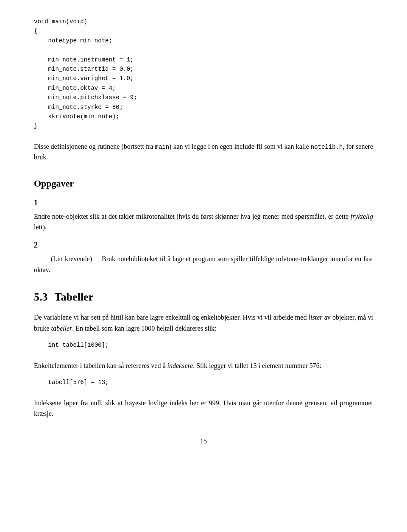 This screenshot has height=532, width=407. What do you see at coordinates (362, 216) in the screenshot?
I see `task-1-italic: fryktelig` at bounding box center [362, 216].